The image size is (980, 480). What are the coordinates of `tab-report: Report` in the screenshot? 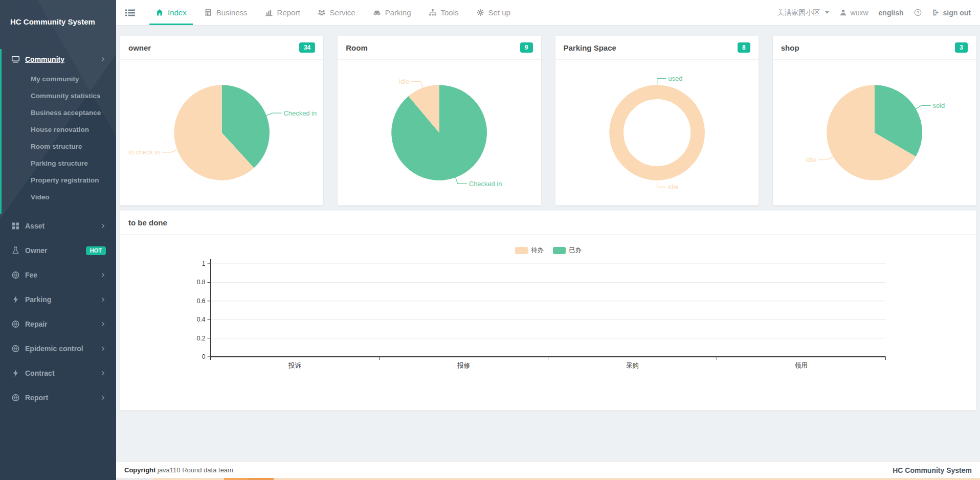 It's located at (282, 12).